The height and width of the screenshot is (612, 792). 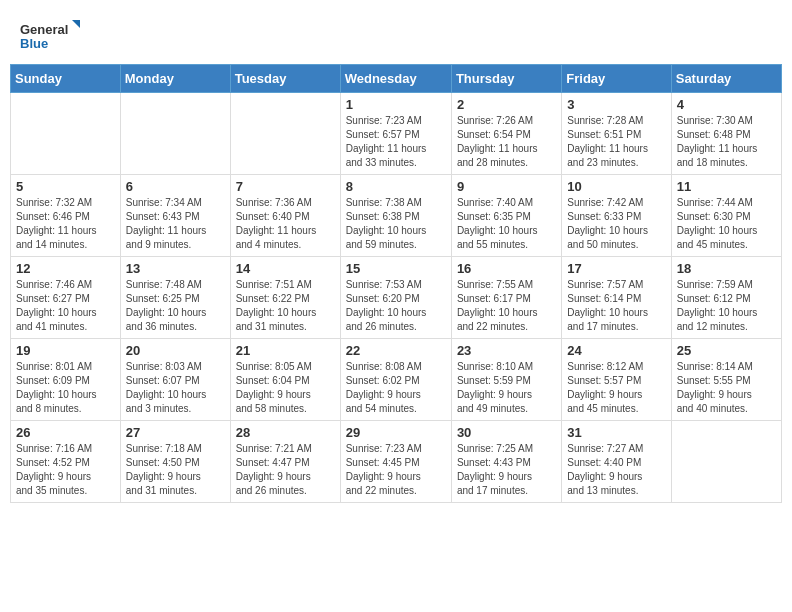 I want to click on day-info: Sunrise: 7:21 AM Sunset: 4:47 PM Dayligh…, so click(x=286, y=470).